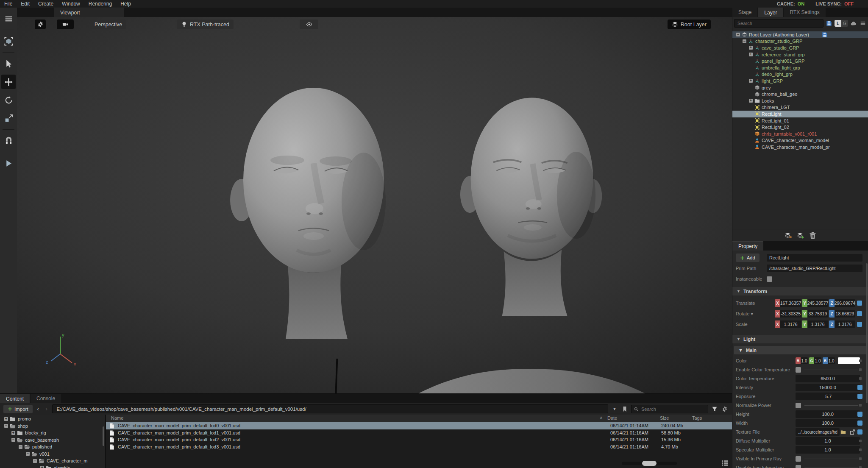  What do you see at coordinates (625, 409) in the screenshot?
I see `bookmark-icon` at bounding box center [625, 409].